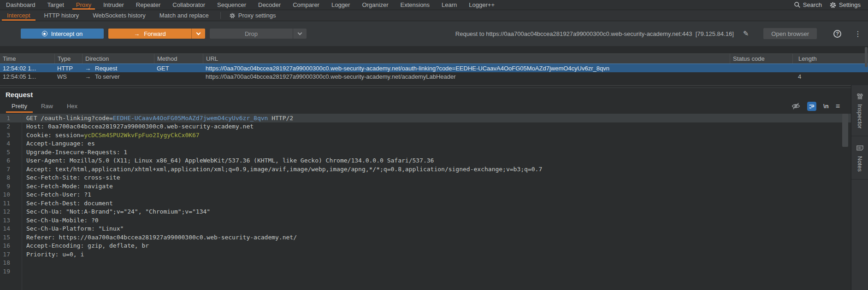  Describe the element at coordinates (73, 178) in the screenshot. I see `code-segment: Sec-Fetch-Site: cross-site` at that location.